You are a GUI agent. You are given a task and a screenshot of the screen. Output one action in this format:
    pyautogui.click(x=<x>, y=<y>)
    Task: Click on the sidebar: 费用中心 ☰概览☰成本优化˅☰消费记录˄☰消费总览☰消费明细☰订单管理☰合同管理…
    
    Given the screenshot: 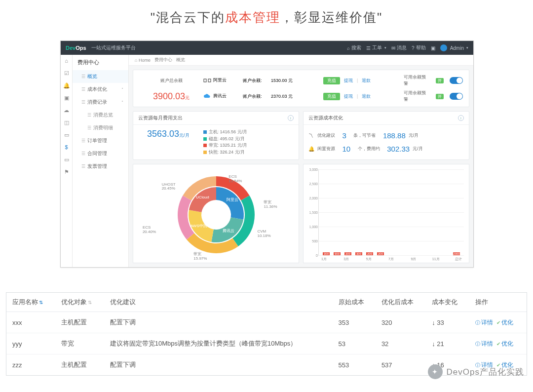 What is the action you would take?
    pyautogui.click(x=101, y=161)
    